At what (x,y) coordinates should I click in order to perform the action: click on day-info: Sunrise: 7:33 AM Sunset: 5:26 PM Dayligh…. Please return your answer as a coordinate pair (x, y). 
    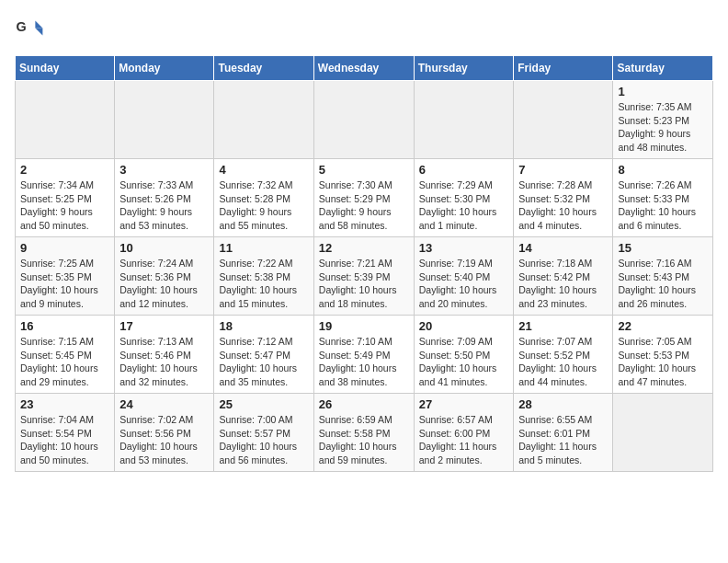
    Looking at the image, I should click on (164, 206).